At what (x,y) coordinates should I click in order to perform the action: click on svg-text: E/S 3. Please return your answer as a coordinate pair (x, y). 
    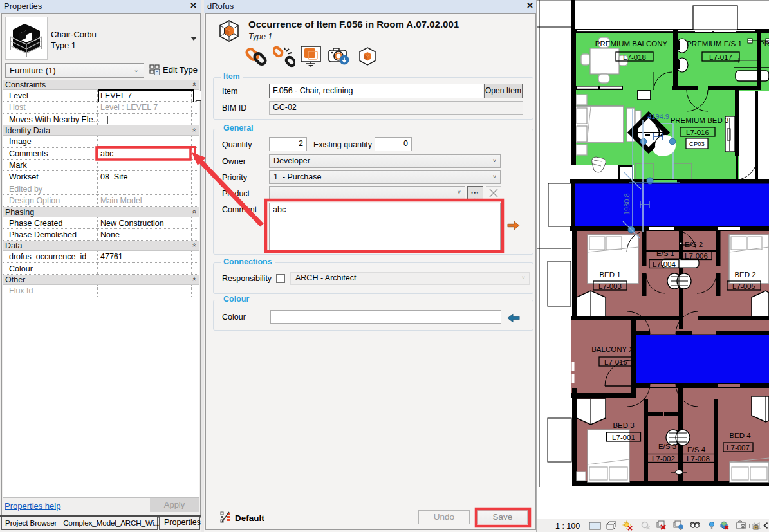
    Looking at the image, I should click on (667, 446).